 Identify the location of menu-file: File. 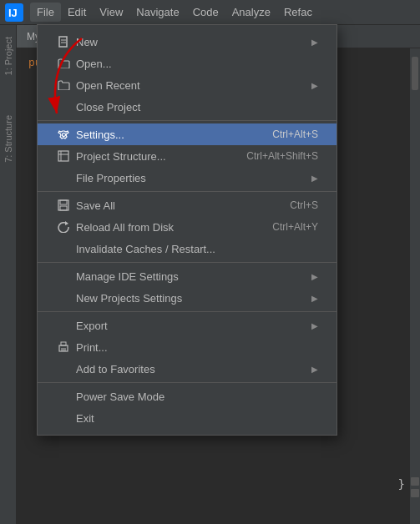
(45, 12).